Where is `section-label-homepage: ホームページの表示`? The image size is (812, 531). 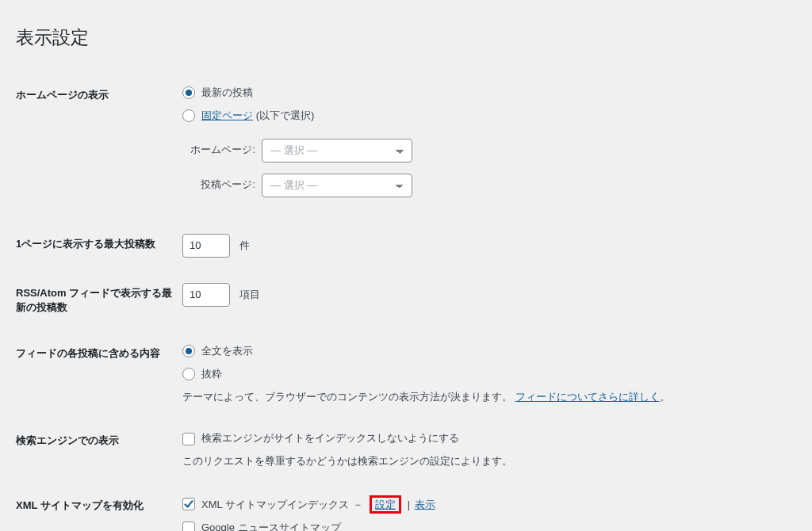
section-label-homepage: ホームページの表示 is located at coordinates (99, 147).